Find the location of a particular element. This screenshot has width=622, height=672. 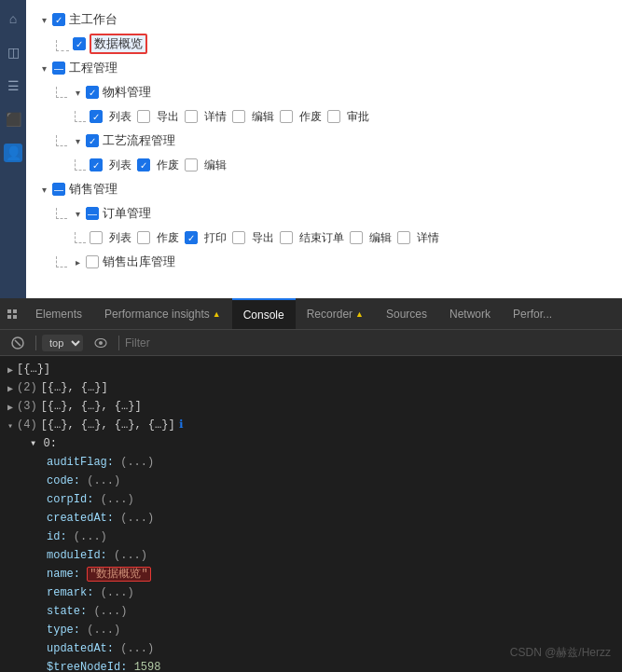

field-auditFlag: auditFlag: (...) is located at coordinates (311, 462).